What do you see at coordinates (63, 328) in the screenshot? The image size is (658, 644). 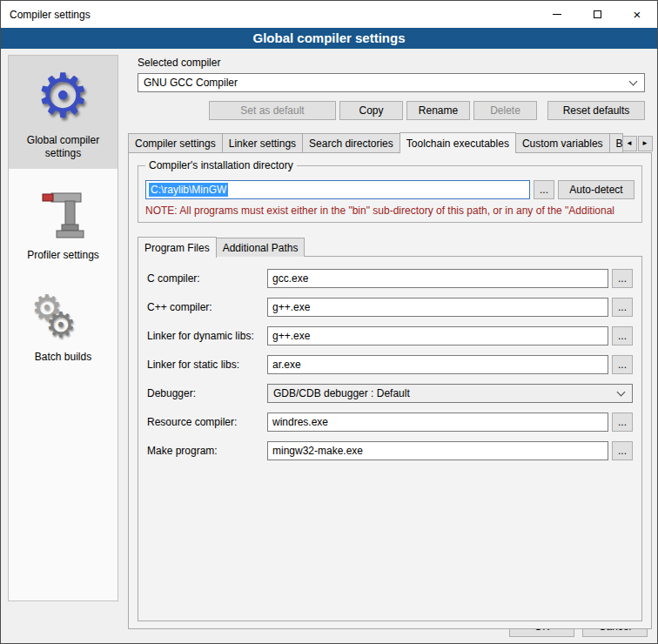 I see `settings-category-sidebar: ⚙ Global compiler settings Profiler sett…` at bounding box center [63, 328].